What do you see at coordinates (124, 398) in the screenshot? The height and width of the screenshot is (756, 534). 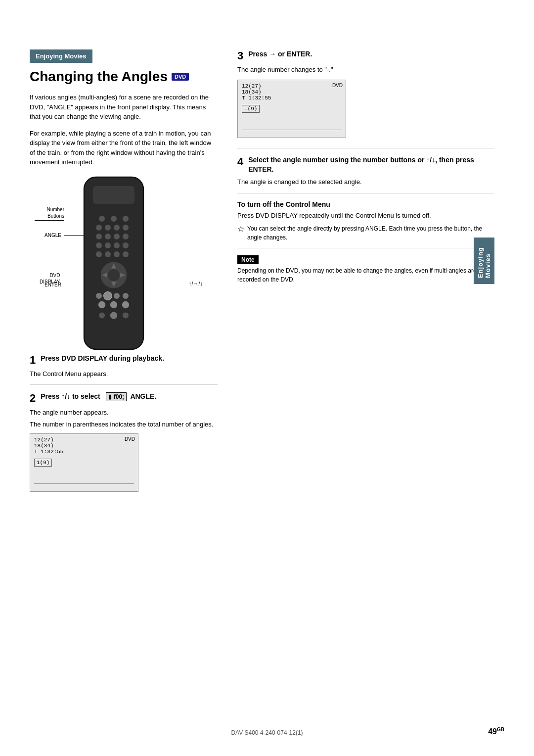 I see `step-2-header: 2 Press ↑/↓ to select ▮ f00; ANGLE.` at bounding box center [124, 398].